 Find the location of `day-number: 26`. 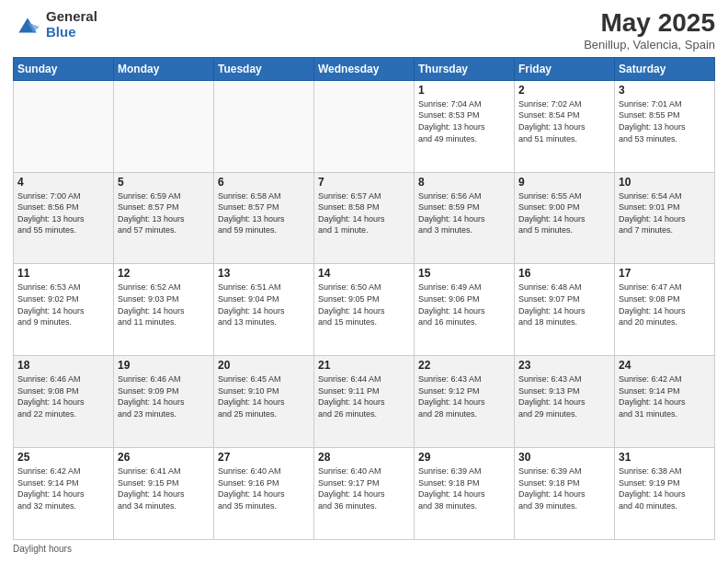

day-number: 26 is located at coordinates (164, 457).